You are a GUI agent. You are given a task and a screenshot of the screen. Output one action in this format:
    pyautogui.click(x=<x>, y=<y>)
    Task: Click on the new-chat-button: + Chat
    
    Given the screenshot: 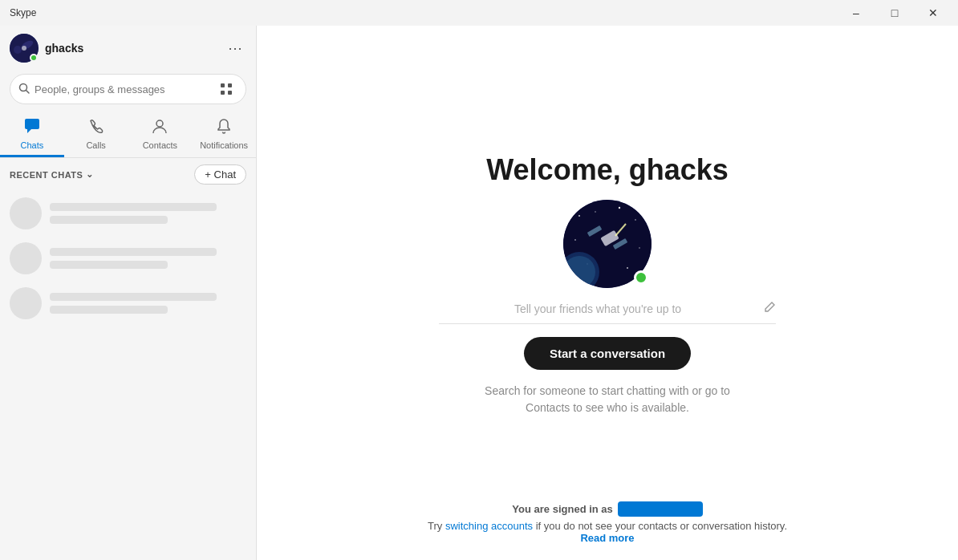 What is the action you would take?
    pyautogui.click(x=220, y=175)
    